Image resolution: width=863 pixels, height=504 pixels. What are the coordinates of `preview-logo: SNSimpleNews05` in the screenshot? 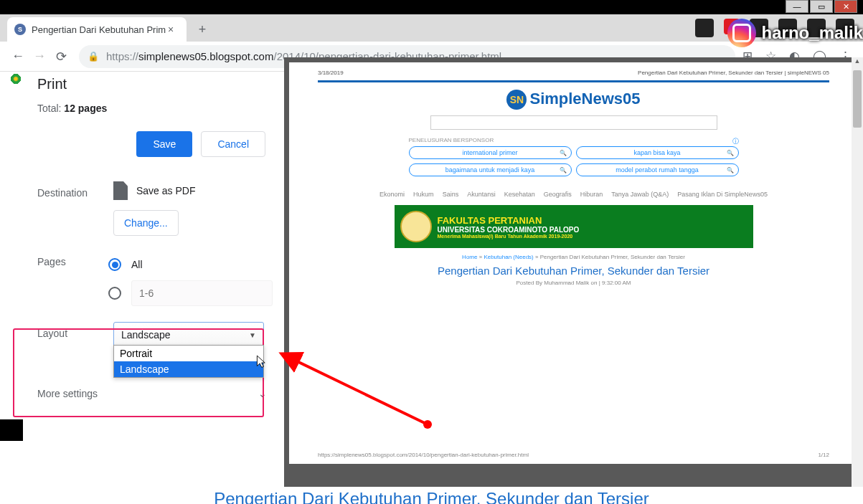 It's located at (574, 100).